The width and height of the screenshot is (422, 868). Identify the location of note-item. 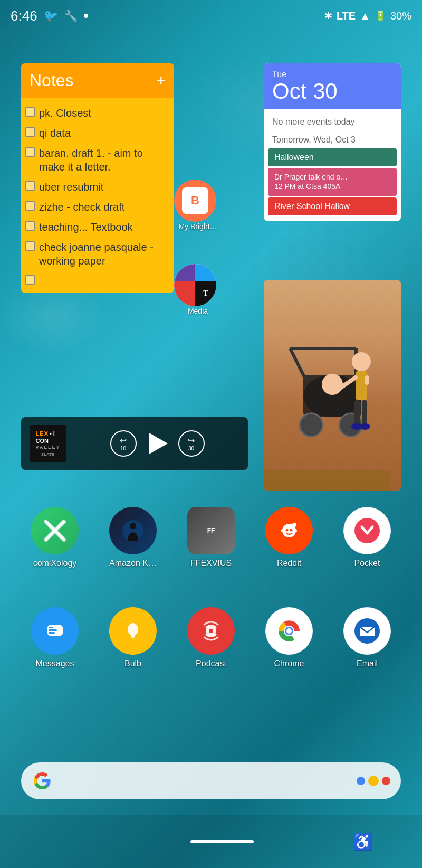
(97, 279).